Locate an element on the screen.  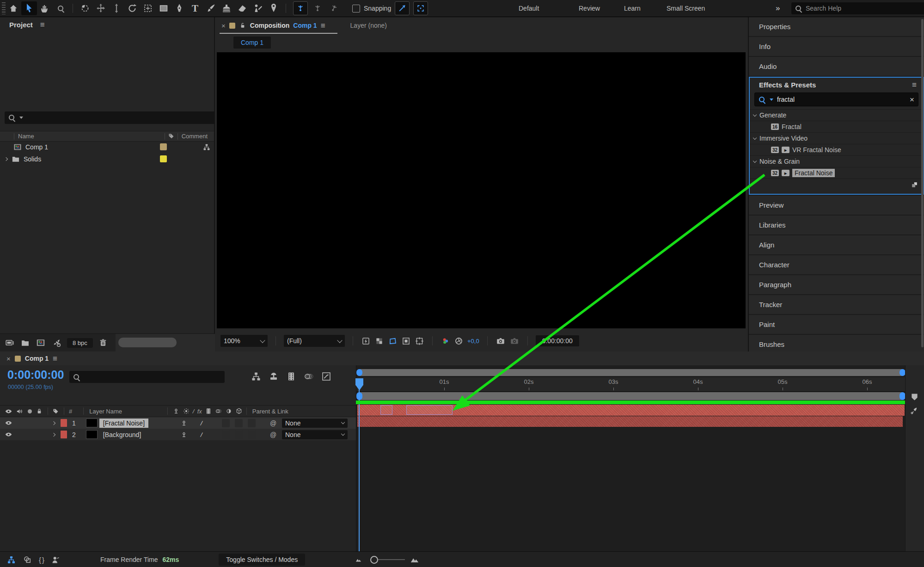
quality-switch-icon: / is located at coordinates (194, 411).